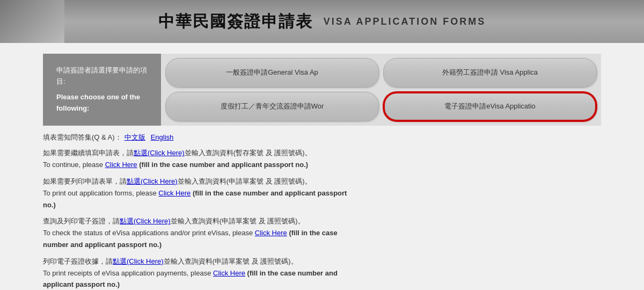 The width and height of the screenshot is (644, 290). Describe the element at coordinates (152, 182) in the screenshot. I see `click-here-link-2: 點選(Click Here)` at that location.